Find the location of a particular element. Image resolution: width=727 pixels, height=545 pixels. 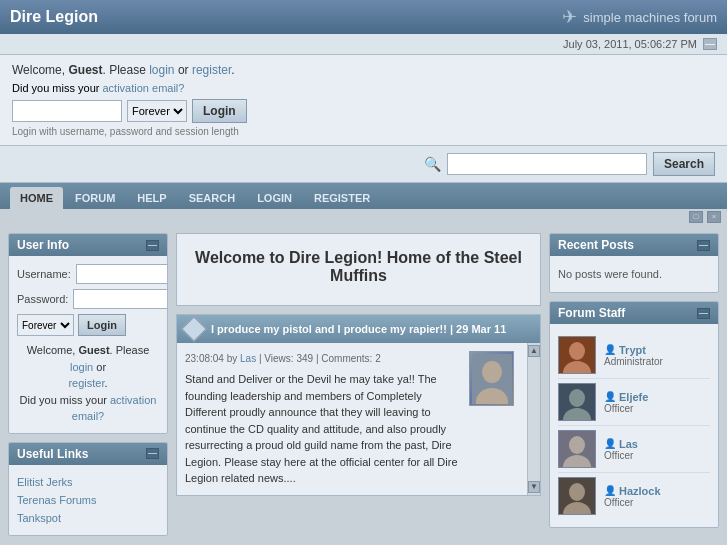

staff-info-trypt: 👤 Trypt Administrator is located at coordinates (657, 356).